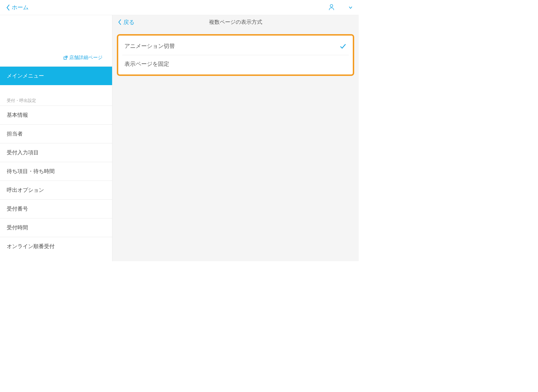 This screenshot has height=392, width=538. I want to click on user-icon, so click(331, 7).